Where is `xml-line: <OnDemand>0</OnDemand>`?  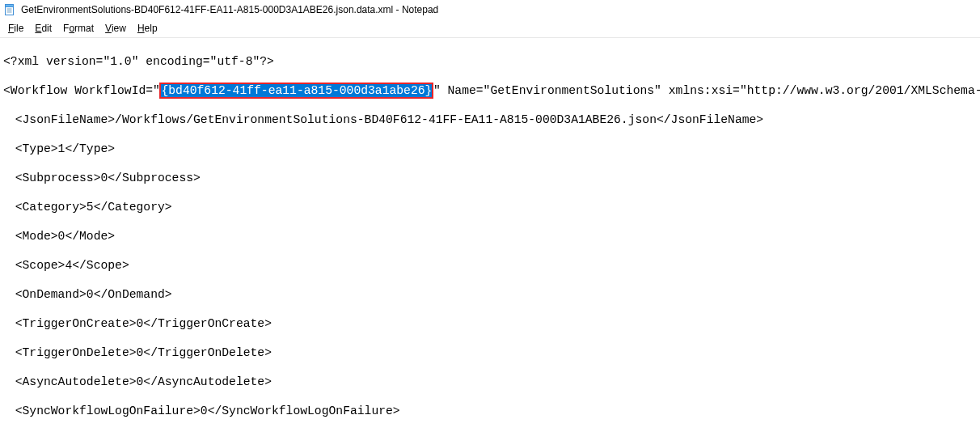 xml-line: <OnDemand>0</OnDemand> is located at coordinates (490, 294).